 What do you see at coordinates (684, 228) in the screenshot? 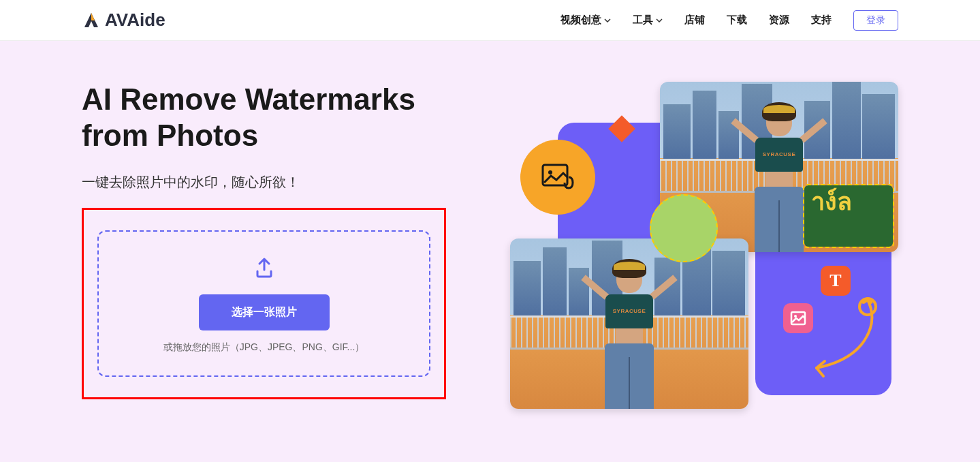
I see `decoration-dashed-circle` at bounding box center [684, 228].